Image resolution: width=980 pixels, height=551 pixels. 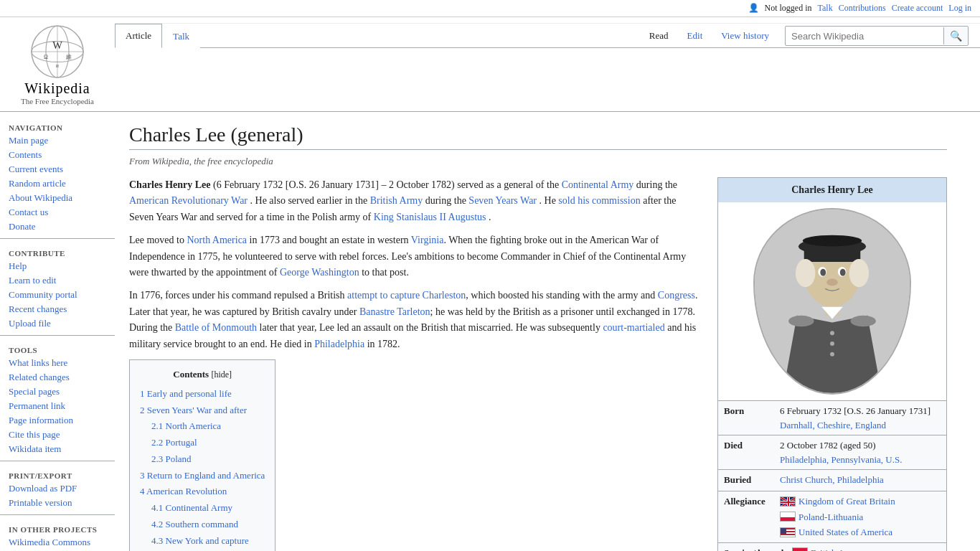 What do you see at coordinates (956, 36) in the screenshot?
I see `search-button: 🔍` at bounding box center [956, 36].